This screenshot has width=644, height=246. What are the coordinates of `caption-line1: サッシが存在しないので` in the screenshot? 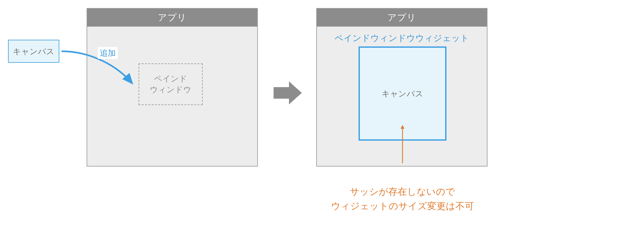 It's located at (402, 192).